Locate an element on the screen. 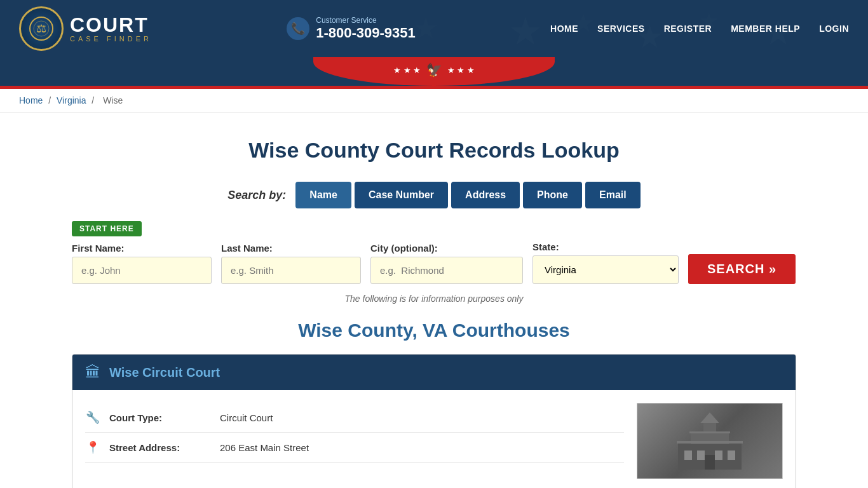 The image size is (868, 488). logo-text: COURT CASE FINDER is located at coordinates (111, 29).